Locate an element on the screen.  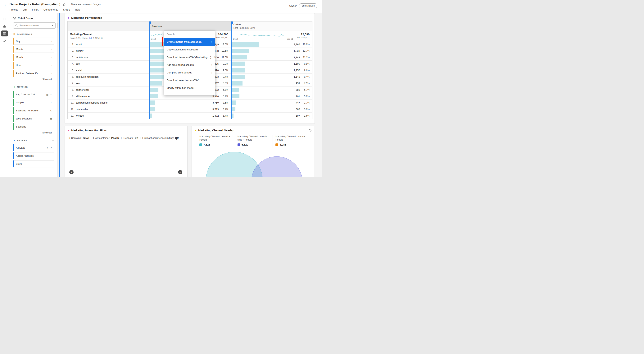
orders-cell: 1,1569.6% is located at coordinates (272, 70).